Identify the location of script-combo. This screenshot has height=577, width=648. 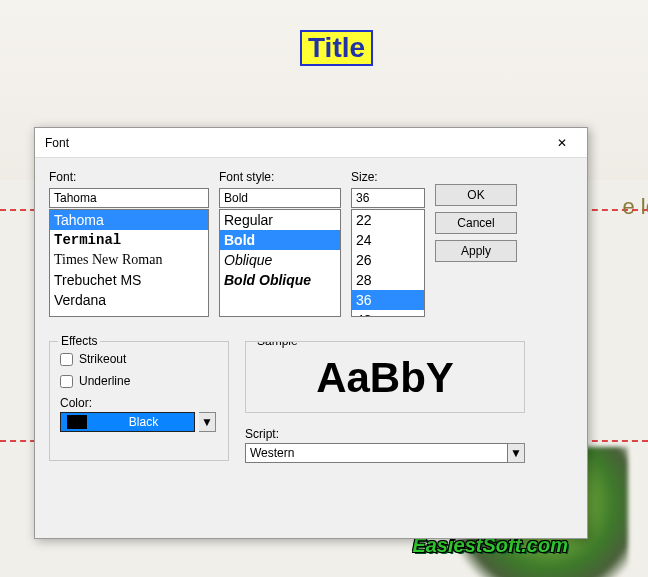
(376, 453).